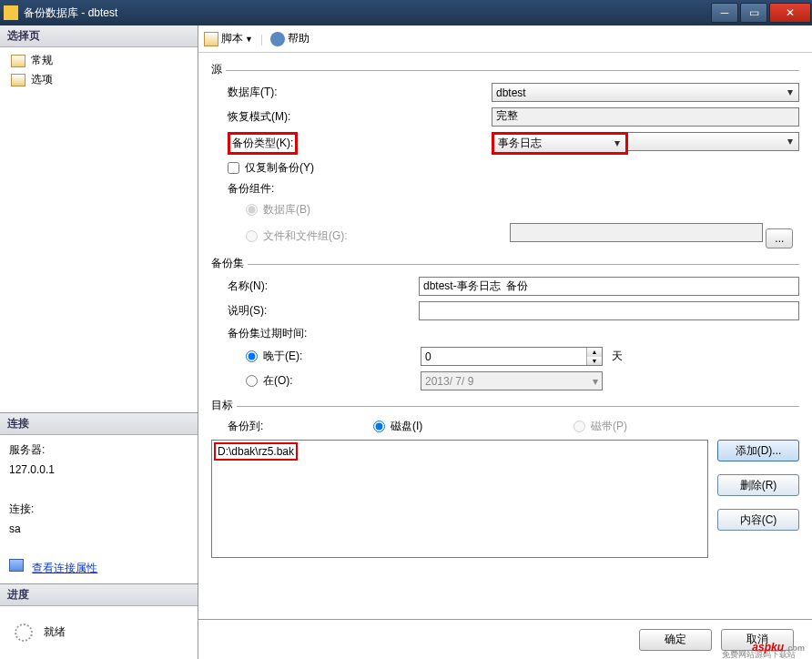  I want to click on after-input, so click(251, 357).